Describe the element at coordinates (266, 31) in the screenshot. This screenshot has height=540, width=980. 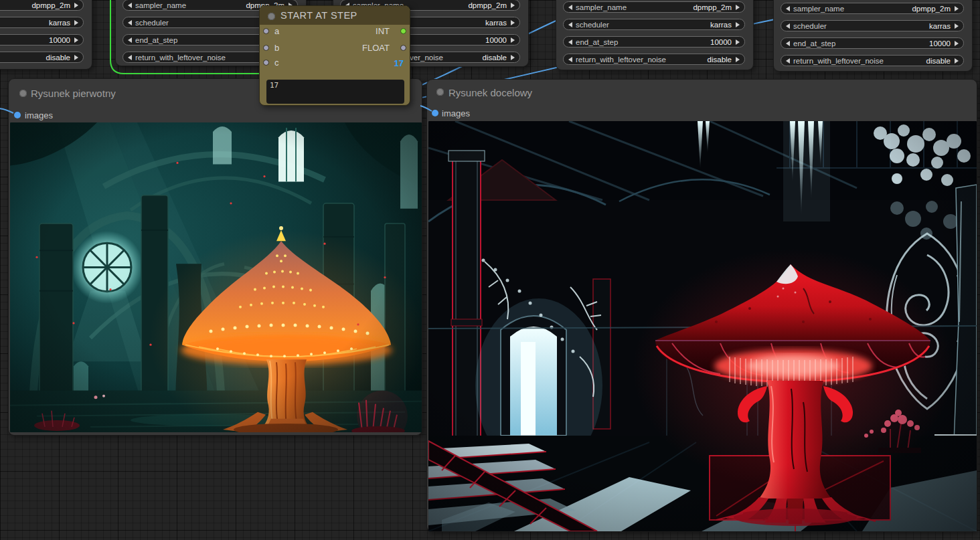
I see `input-dot-a` at that location.